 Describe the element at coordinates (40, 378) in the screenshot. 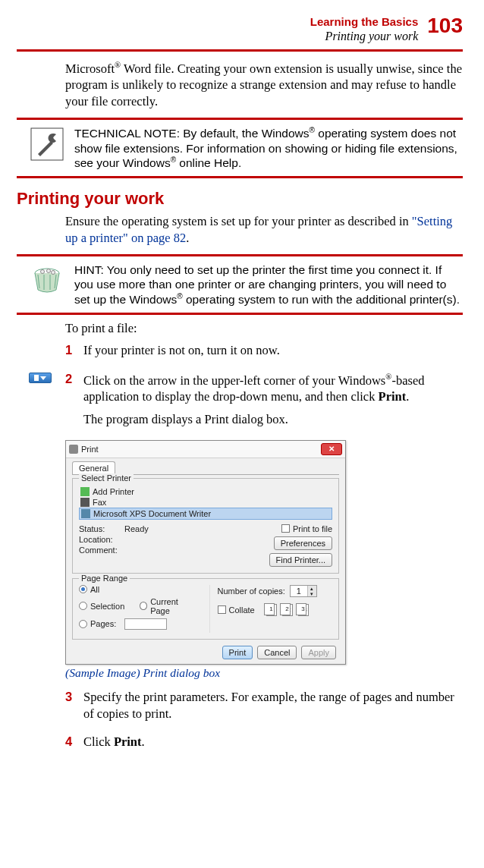

I see `office-button-icon` at that location.